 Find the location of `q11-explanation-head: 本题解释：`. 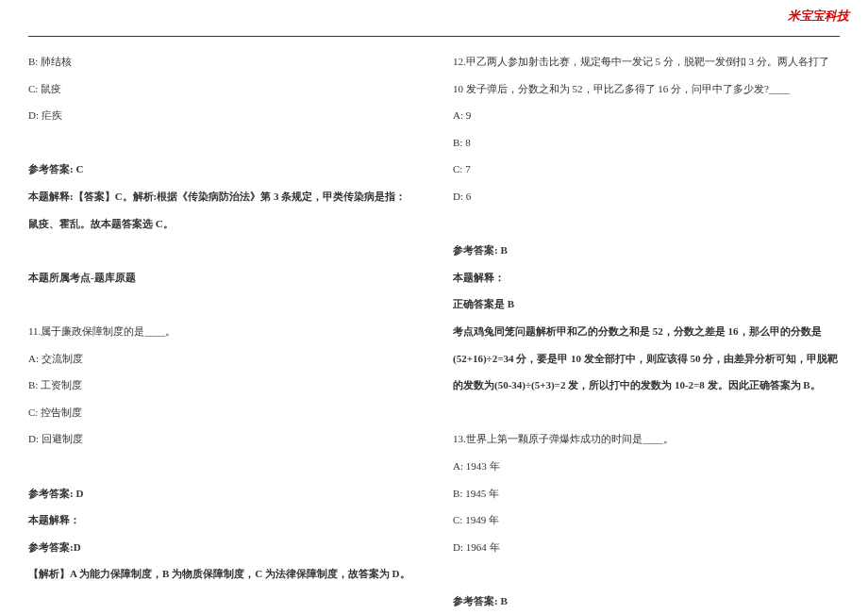

q11-explanation-head: 本题解释： is located at coordinates (222, 521).